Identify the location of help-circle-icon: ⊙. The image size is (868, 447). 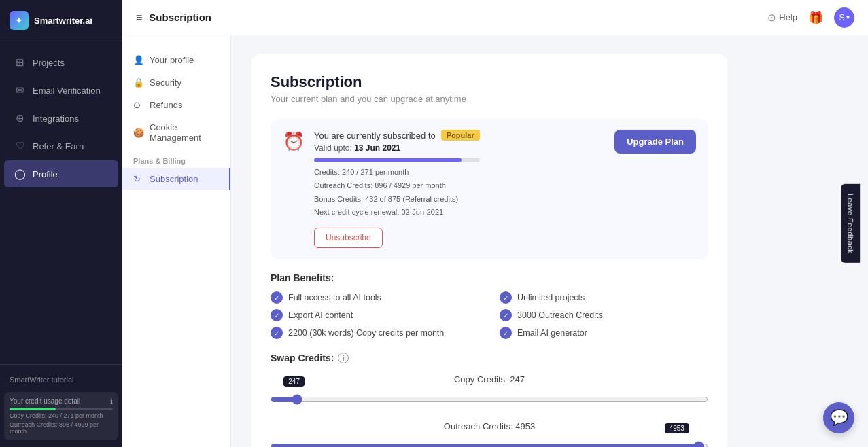
(772, 18).